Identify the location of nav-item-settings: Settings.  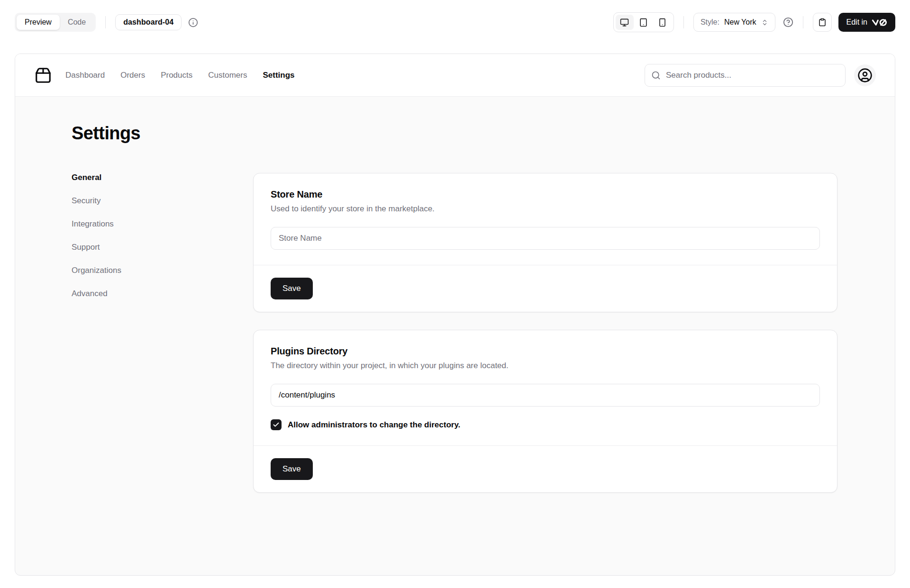
(279, 75).